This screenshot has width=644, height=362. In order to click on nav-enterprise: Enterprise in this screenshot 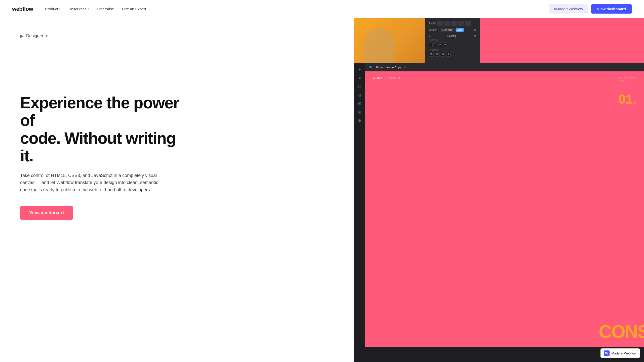, I will do `click(105, 9)`.